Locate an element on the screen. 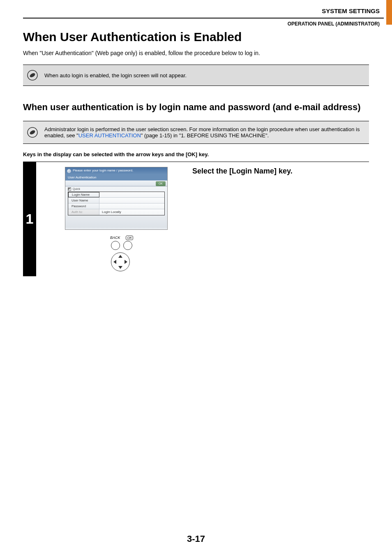  note-admin-login: Administrator login is performed in the … is located at coordinates (196, 132).